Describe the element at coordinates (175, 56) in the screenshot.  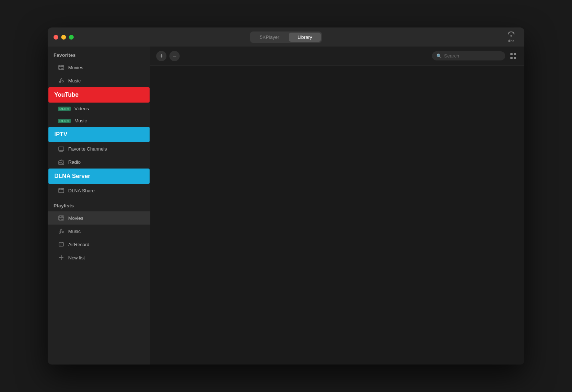
I see `remove-button: −` at that location.